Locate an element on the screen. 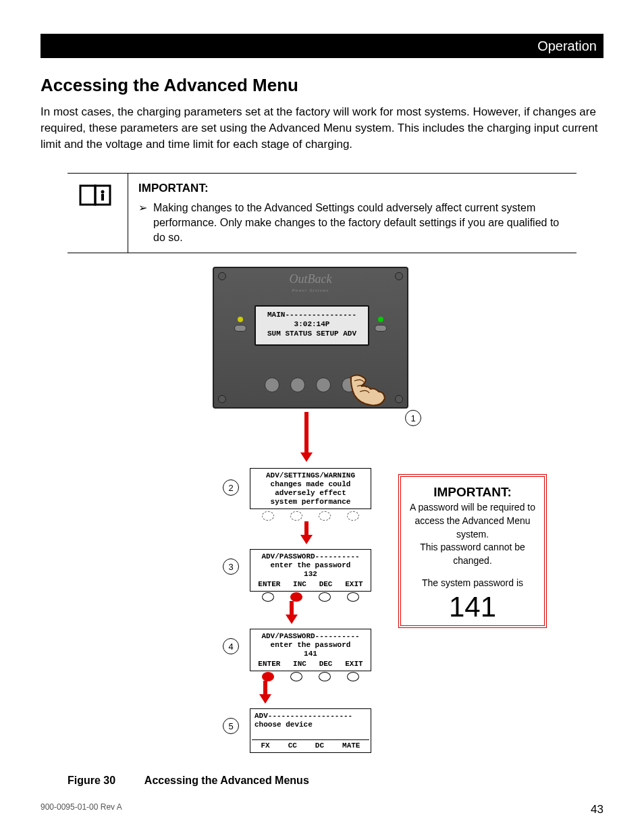 This screenshot has height=834, width=644. callout-line: The system password is is located at coordinates (473, 583).